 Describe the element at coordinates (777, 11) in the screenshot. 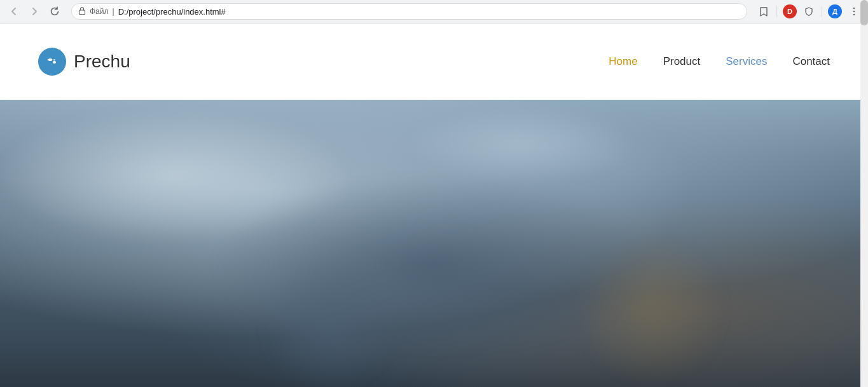

I see `toolbar-divider` at that location.